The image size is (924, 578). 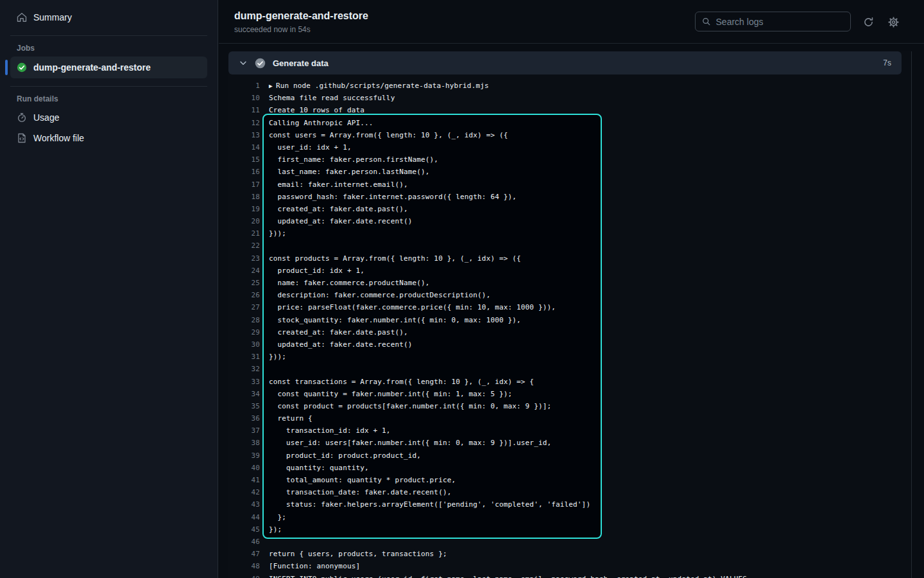 I want to click on log-line-number: 22, so click(x=244, y=245).